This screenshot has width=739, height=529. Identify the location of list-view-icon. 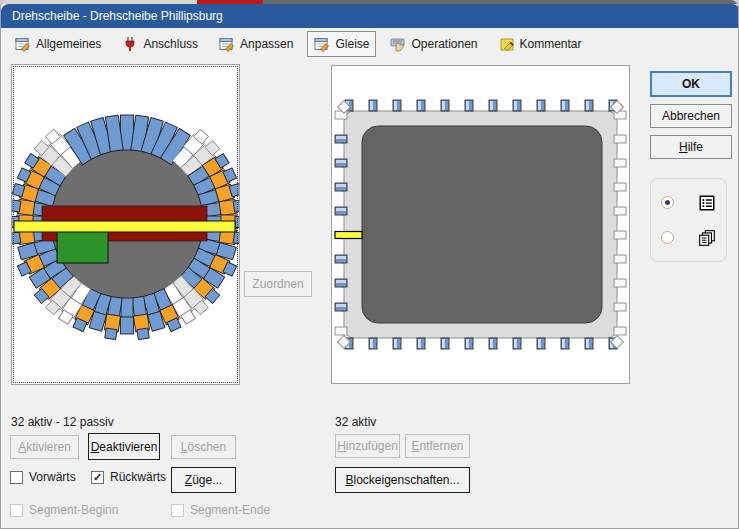
(707, 203).